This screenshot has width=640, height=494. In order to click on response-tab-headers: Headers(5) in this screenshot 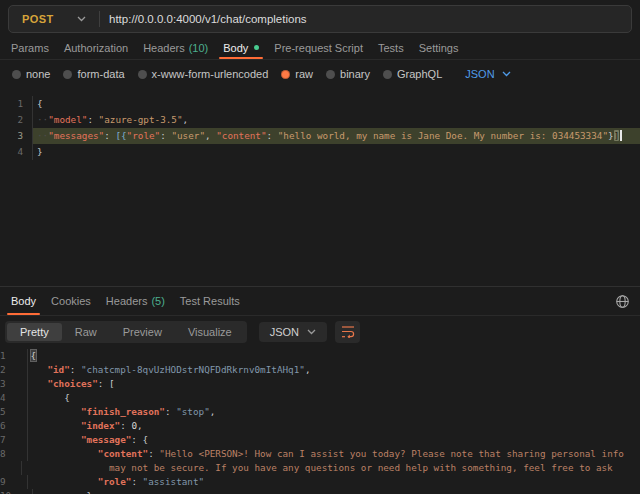, I will do `click(136, 301)`.